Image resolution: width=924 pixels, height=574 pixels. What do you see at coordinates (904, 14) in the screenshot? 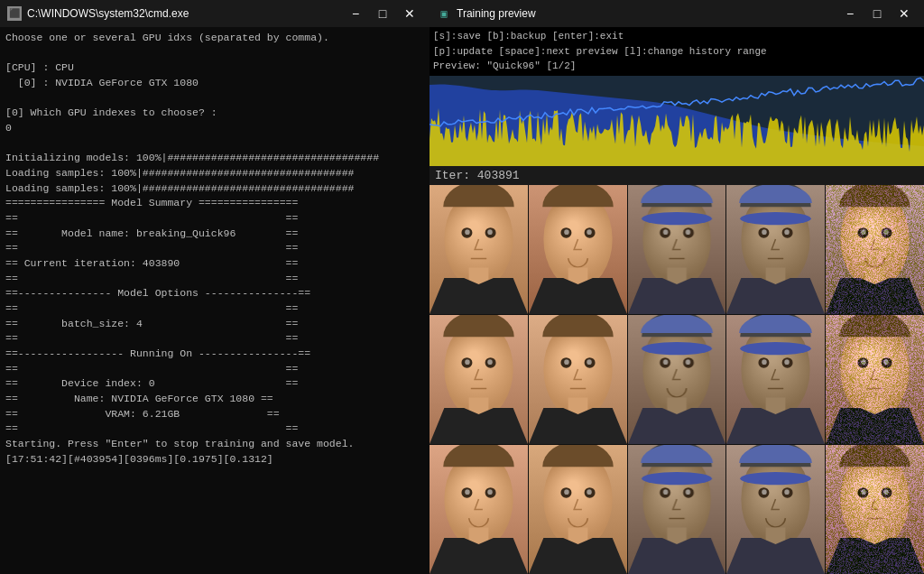
I see `preview-close-button: ✕` at bounding box center [904, 14].